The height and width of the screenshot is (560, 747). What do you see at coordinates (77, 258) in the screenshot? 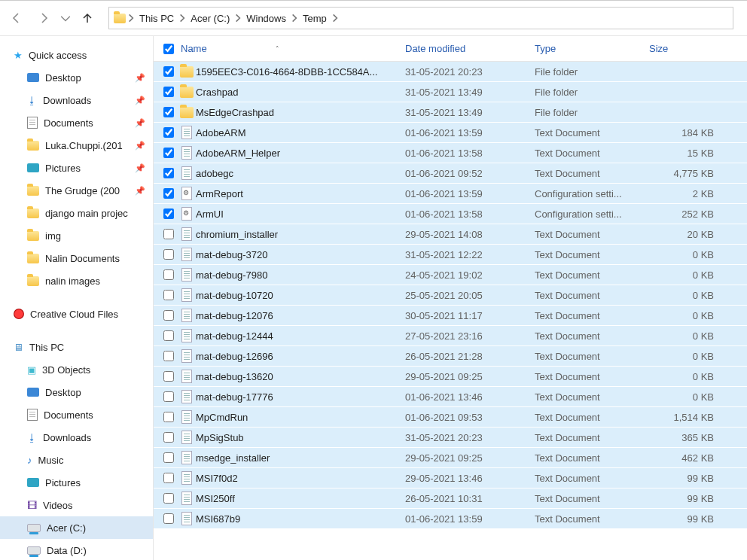
I see `sidebar-item: Nalin Documents` at bounding box center [77, 258].